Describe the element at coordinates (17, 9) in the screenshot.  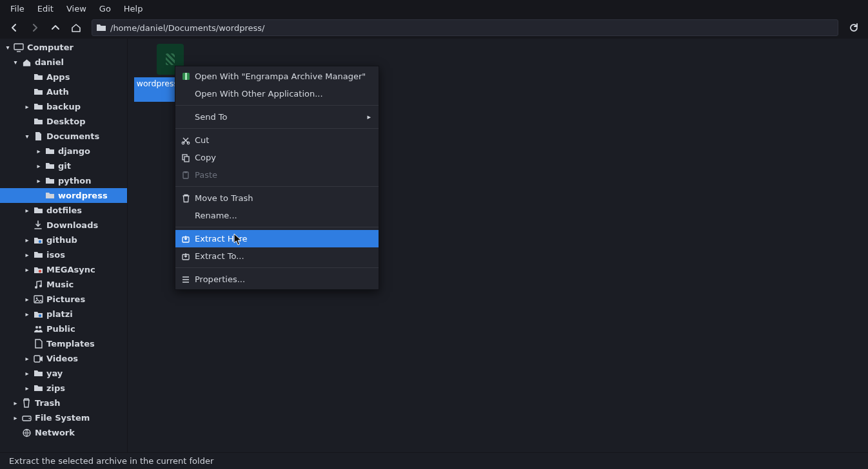
I see `menu-file: File` at that location.